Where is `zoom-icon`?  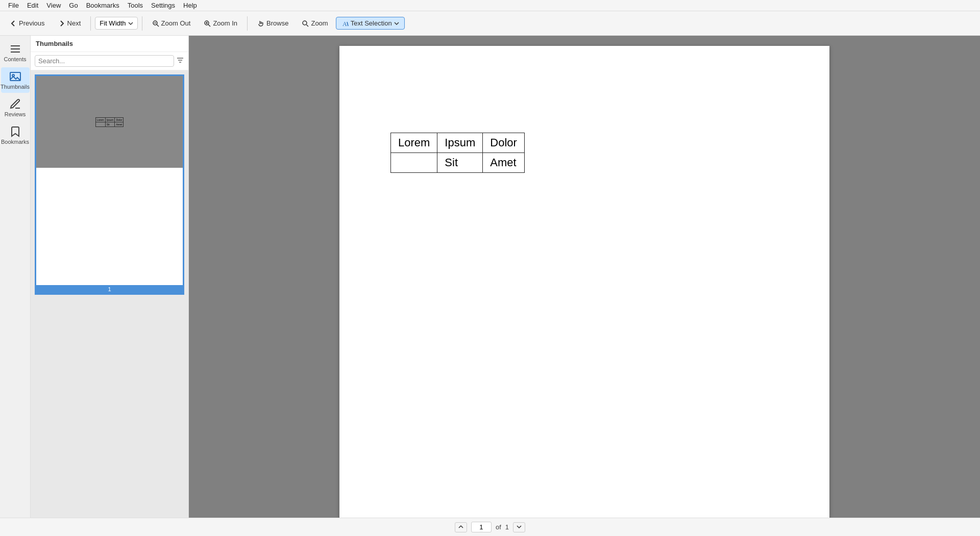 zoom-icon is located at coordinates (305, 23).